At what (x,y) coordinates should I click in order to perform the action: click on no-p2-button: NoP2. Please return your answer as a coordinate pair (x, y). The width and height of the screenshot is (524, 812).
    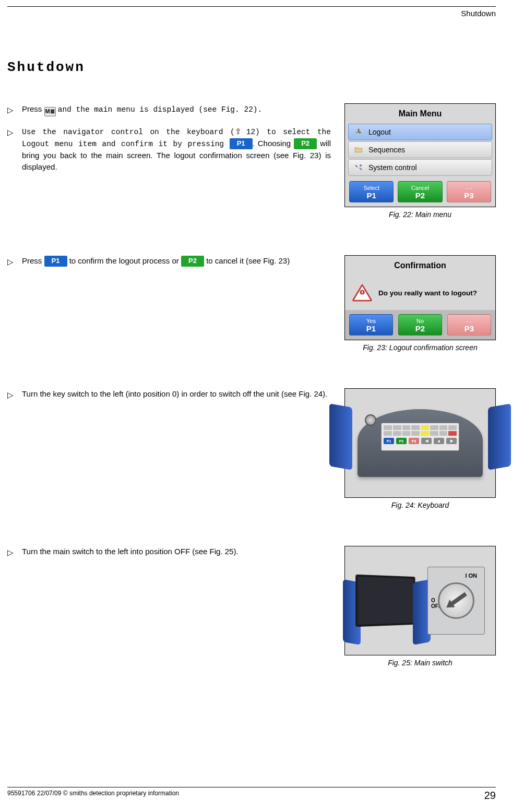
    Looking at the image, I should click on (420, 325).